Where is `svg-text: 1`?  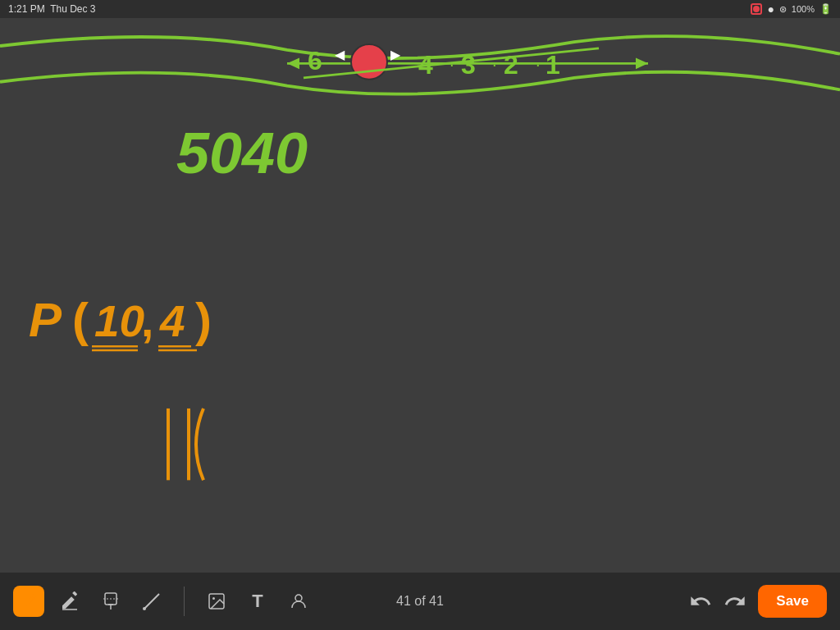
svg-text: 1 is located at coordinates (553, 64).